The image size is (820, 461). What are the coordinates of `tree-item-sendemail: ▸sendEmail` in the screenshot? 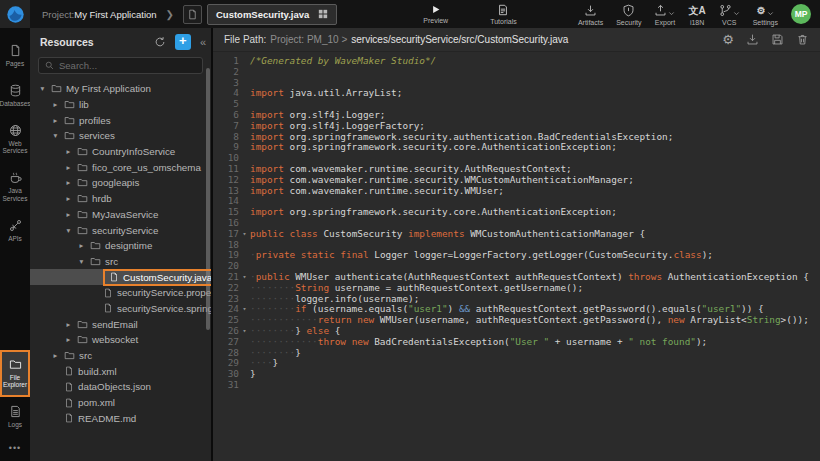 It's located at (120, 324).